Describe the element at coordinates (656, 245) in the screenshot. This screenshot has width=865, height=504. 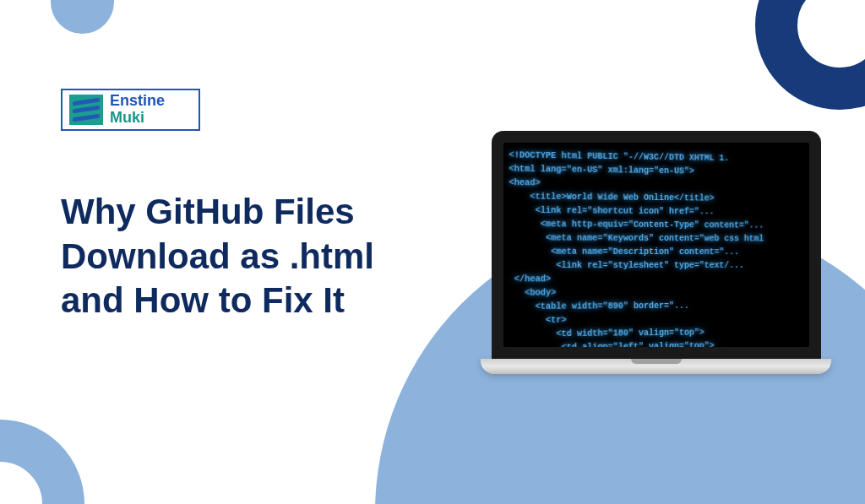
I see `laptop-display: <!DOCTYPE html PUBLIC "-//W3C//DTD XHTML…` at that location.